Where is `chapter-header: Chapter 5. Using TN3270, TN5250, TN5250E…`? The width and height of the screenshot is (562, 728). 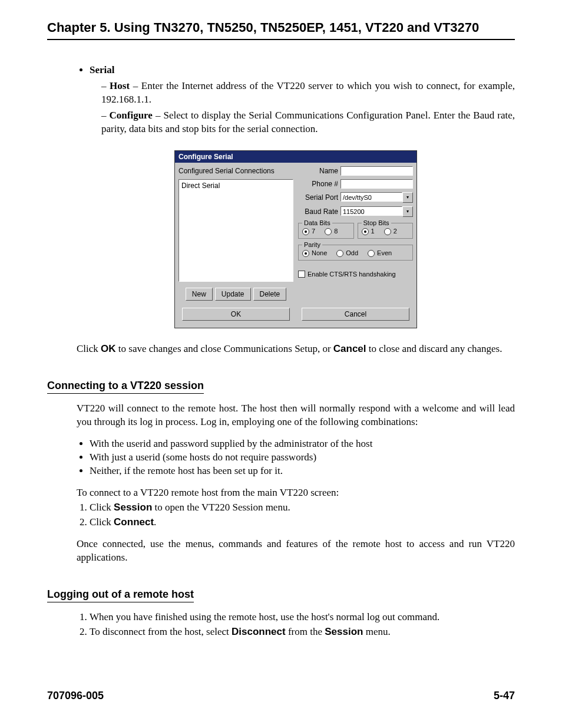 chapter-header: Chapter 5. Using TN3270, TN5250, TN5250E… is located at coordinates (281, 30).